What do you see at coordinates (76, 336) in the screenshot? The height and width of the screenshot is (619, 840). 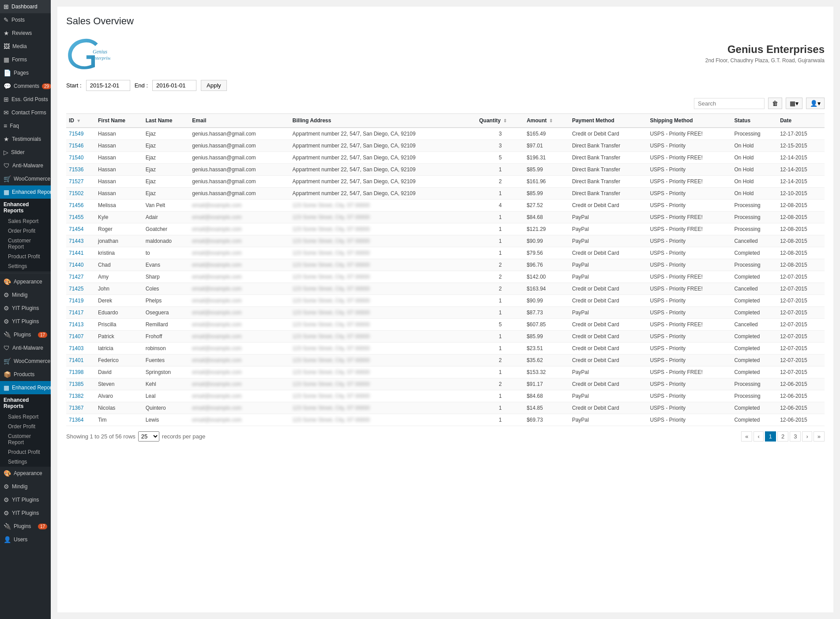 I see `order-link: 71407` at bounding box center [76, 336].